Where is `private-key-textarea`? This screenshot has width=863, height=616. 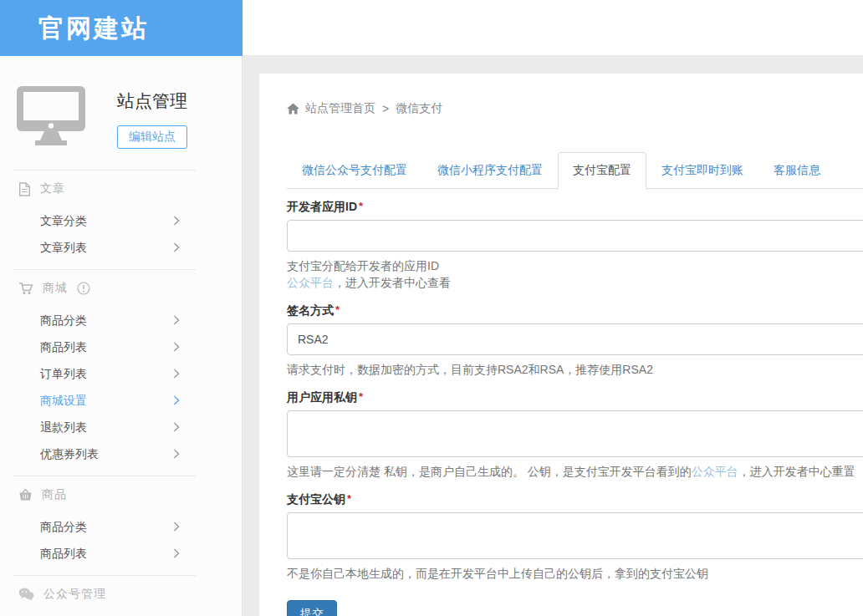 private-key-textarea is located at coordinates (575, 434).